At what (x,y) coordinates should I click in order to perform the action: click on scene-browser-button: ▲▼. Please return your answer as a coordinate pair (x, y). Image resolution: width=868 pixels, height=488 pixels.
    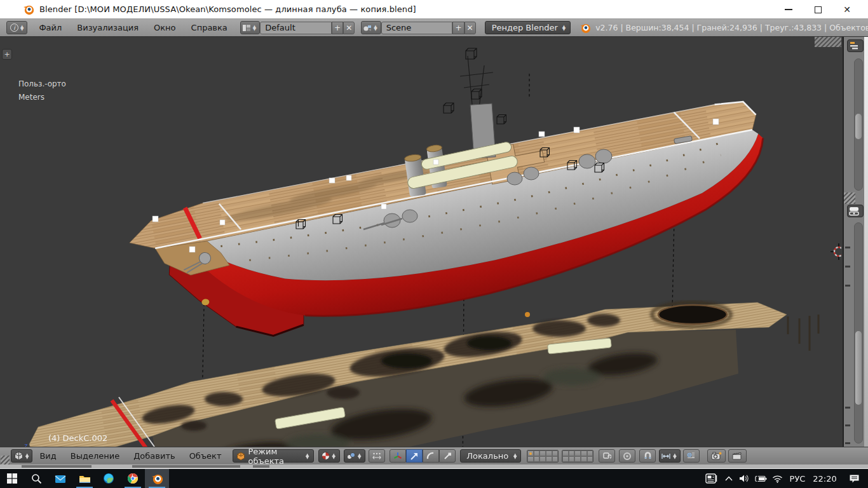
    Looking at the image, I should click on (371, 28).